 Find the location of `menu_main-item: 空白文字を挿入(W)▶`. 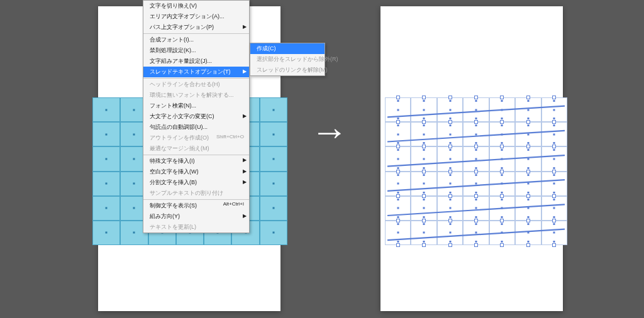

menu_main-item: 空白文字を挿入(W)▶ is located at coordinates (196, 172).